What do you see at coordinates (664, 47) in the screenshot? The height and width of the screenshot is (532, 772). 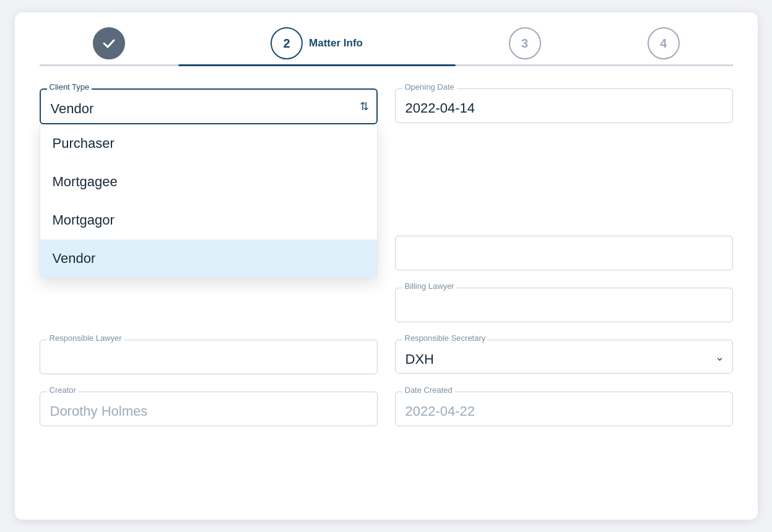 I see `step-4-item: 4` at bounding box center [664, 47].